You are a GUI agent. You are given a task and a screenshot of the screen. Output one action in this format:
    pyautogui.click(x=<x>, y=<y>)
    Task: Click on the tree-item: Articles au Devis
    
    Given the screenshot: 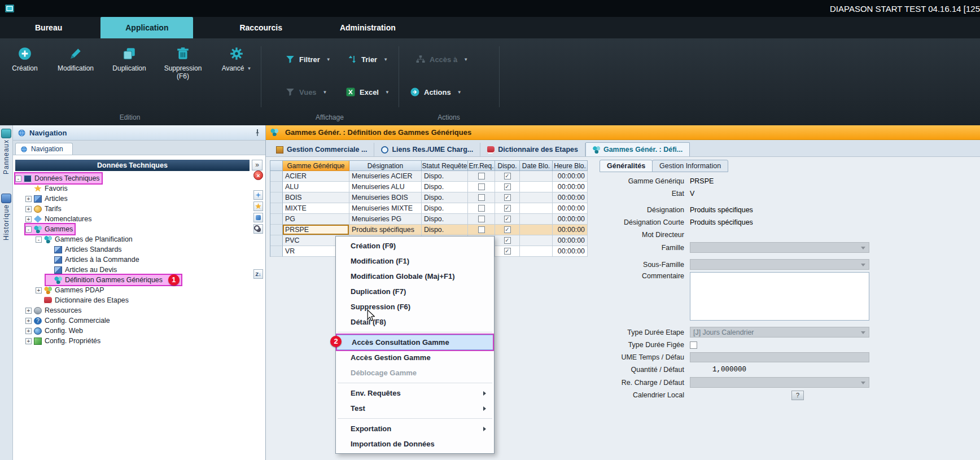 What is the action you would take?
    pyautogui.click(x=82, y=270)
    